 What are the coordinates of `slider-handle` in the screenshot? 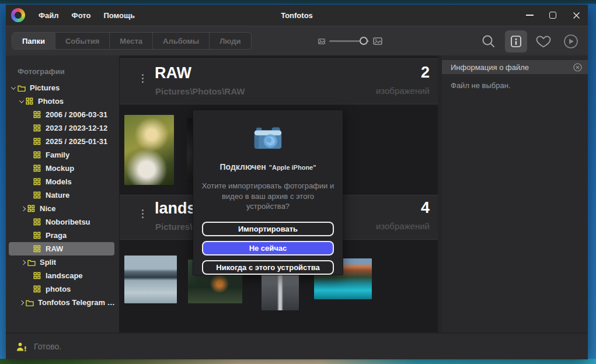 It's located at (364, 41).